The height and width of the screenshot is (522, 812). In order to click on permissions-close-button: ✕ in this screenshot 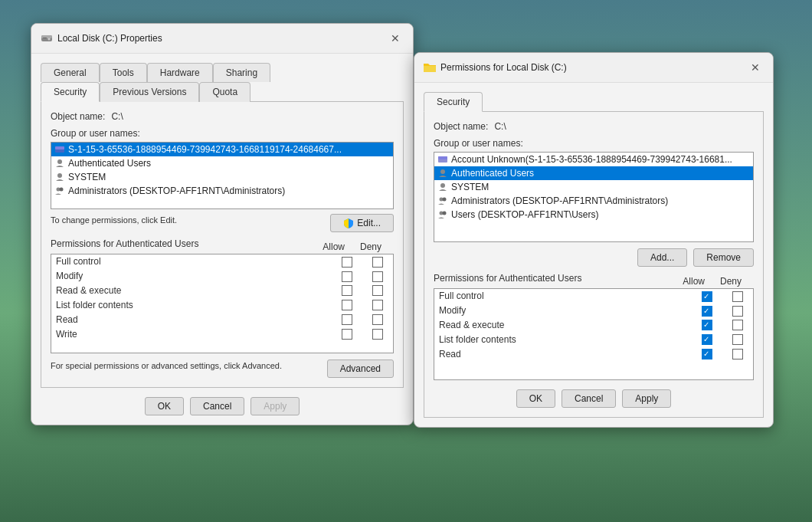, I will do `click(755, 67)`.